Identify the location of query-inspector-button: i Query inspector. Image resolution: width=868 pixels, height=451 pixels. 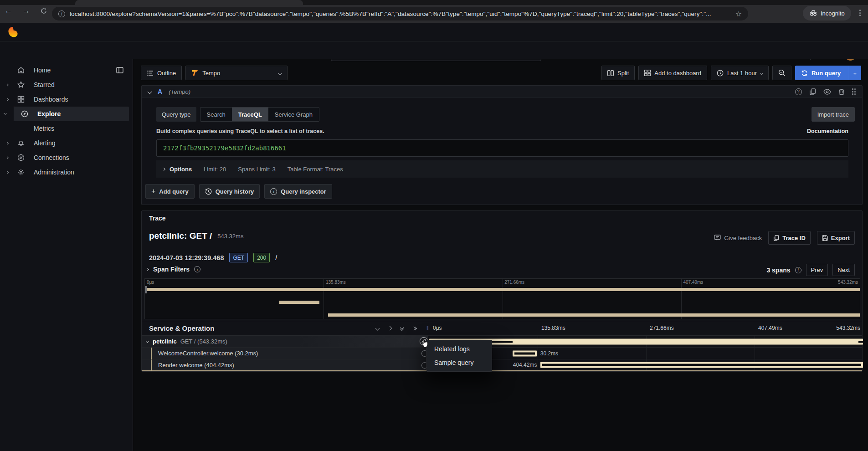
(298, 191).